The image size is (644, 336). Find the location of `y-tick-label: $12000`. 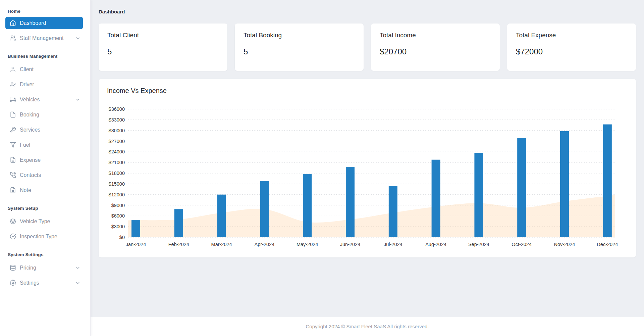

y-tick-label: $12000 is located at coordinates (117, 195).